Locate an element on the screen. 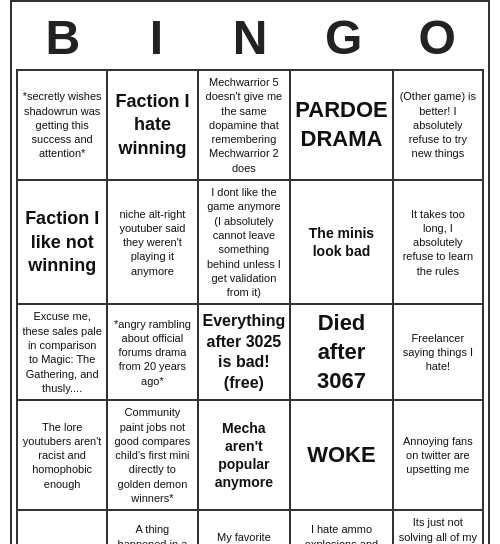 This screenshot has width=500, height=544. header-letter-g: G is located at coordinates (344, 38).